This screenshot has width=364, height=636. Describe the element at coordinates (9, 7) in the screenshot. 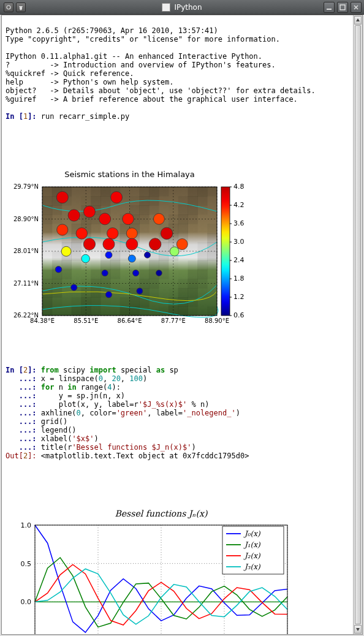

I see `window-menu-button` at that location.